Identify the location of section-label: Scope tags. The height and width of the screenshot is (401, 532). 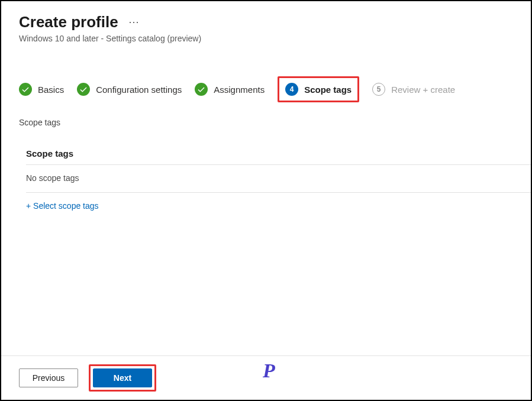
(275, 122).